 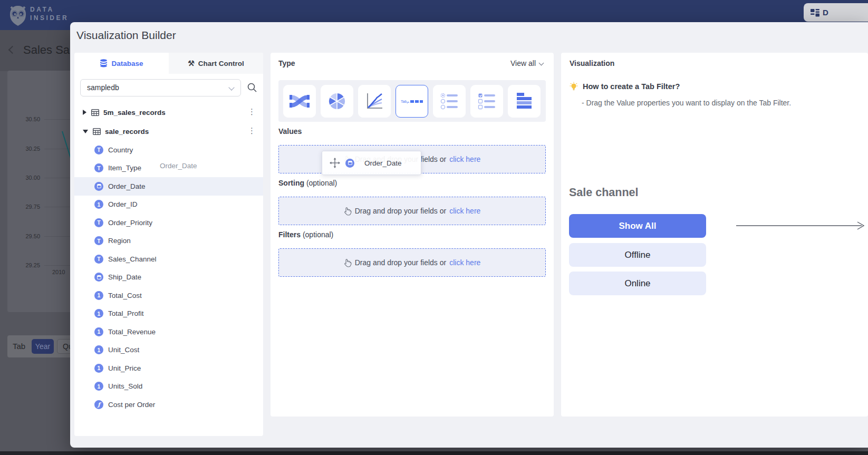 What do you see at coordinates (169, 112) in the screenshot?
I see `table-row-5m-sales-records: 5m_sales_records ⋮` at bounding box center [169, 112].